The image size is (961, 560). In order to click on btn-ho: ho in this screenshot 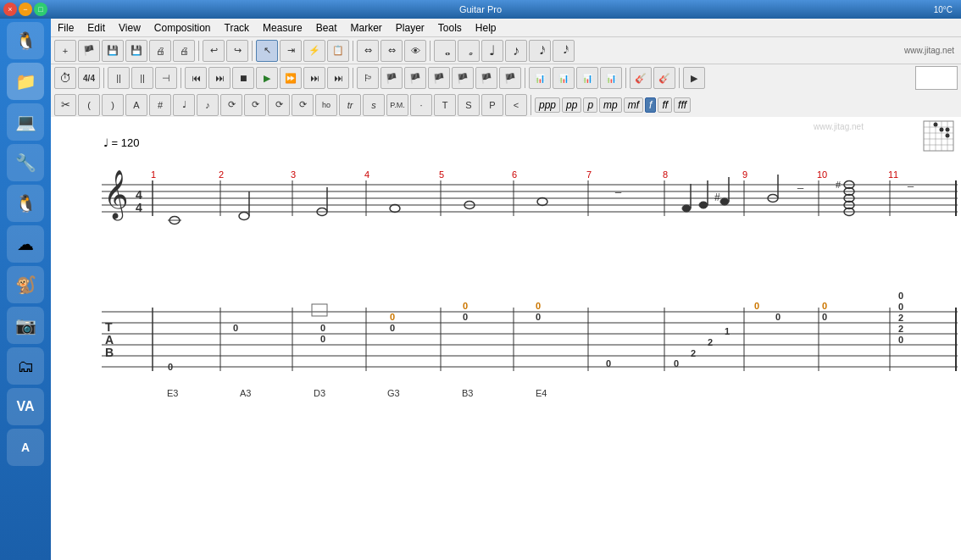, I will do `click(326, 105)`.